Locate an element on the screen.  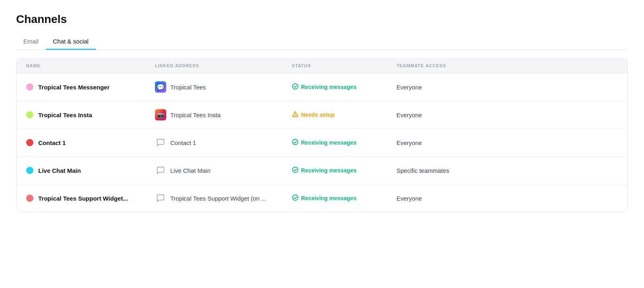
table-row: Tropical Tees Insta 📷 Tropical Tees Inst… is located at coordinates (322, 115).